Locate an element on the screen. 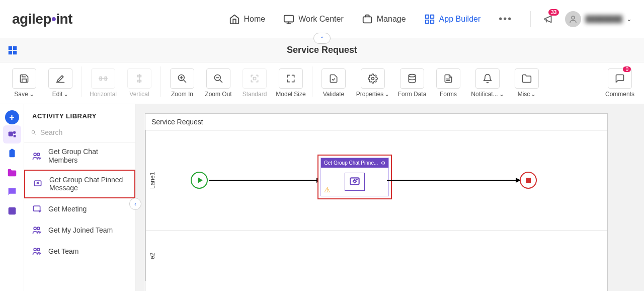  notifications-button-toolbar: Notificat... ⌄ is located at coordinates (488, 83).